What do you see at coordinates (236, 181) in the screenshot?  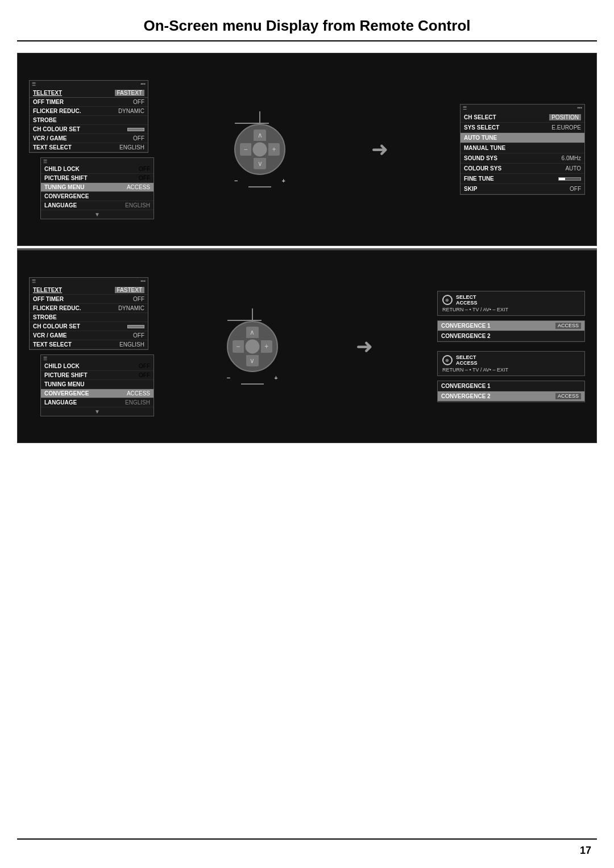 I see `minus-label: −` at bounding box center [236, 181].